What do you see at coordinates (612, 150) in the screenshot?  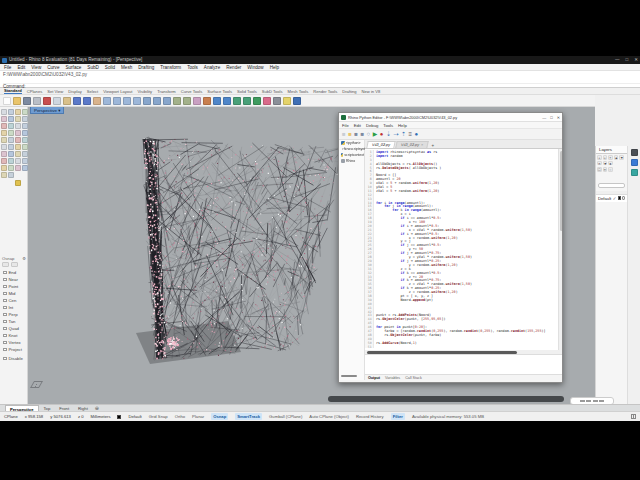 I see `layers-panel-tab: Layers` at bounding box center [612, 150].